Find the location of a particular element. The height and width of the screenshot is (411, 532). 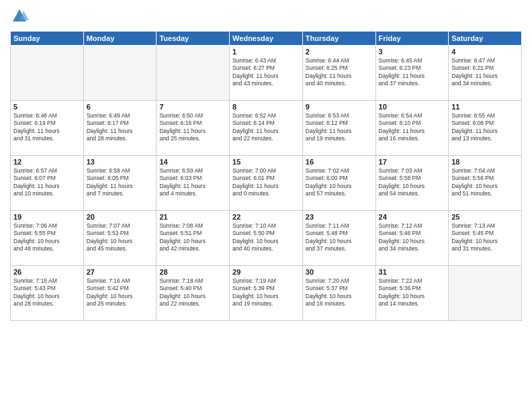

cell-text: Sunrise: 6:50 AM Sunset: 6:16 PM Dayligh… is located at coordinates (193, 128).